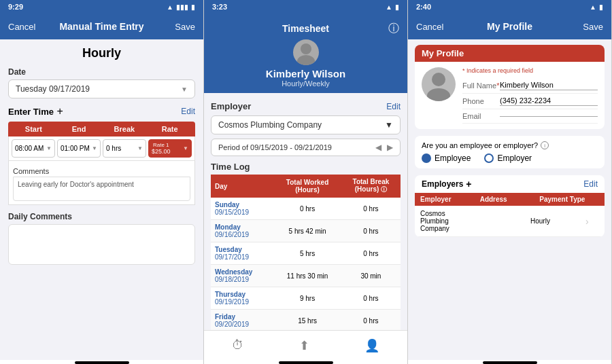  I want to click on time-log-title: Time Log, so click(306, 167).